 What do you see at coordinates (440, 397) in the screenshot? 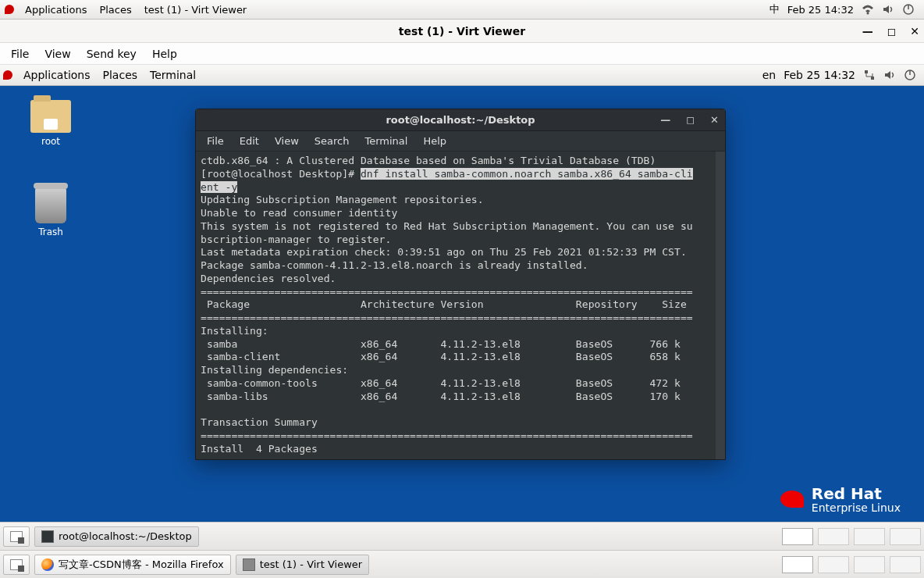
I see `terminal-line: samba-libs x86_64 4.11.2-13.el8 BaseOS 1…` at bounding box center [440, 397].